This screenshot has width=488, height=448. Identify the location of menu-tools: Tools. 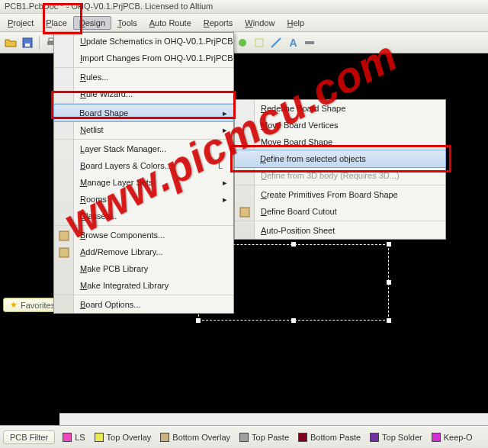
(127, 23).